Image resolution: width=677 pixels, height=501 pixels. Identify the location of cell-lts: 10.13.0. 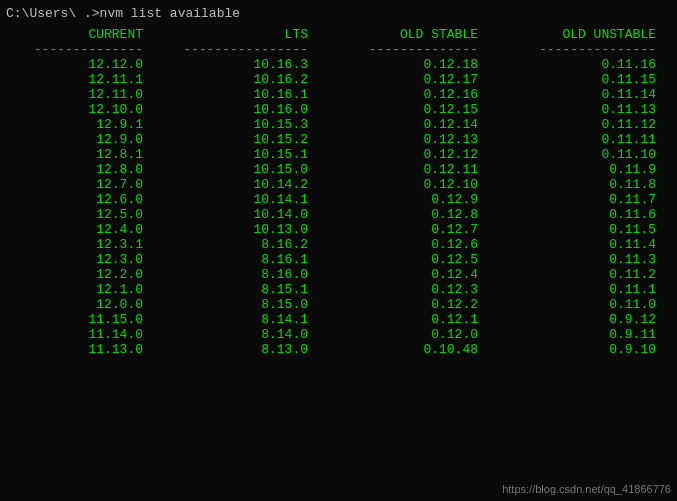
(244, 230).